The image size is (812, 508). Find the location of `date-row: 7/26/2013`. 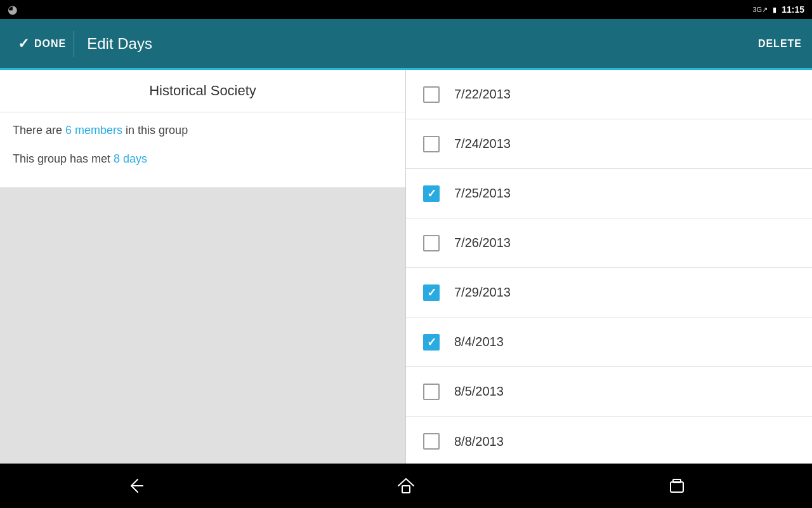

date-row: 7/26/2013 is located at coordinates (609, 243).